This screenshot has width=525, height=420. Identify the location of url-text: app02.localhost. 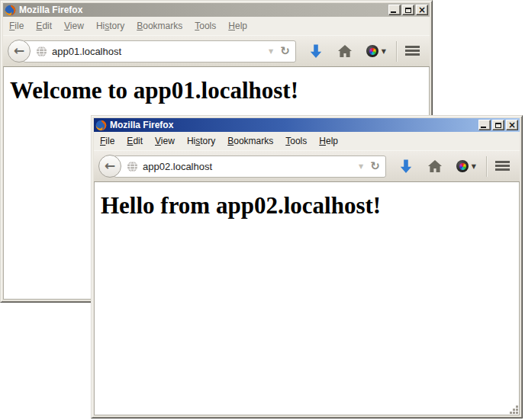
(249, 166).